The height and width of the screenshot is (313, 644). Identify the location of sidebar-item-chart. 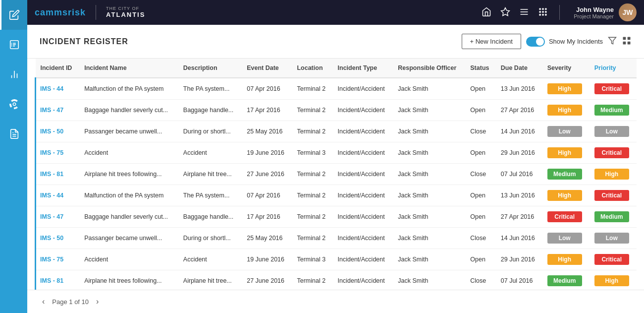
(14, 74).